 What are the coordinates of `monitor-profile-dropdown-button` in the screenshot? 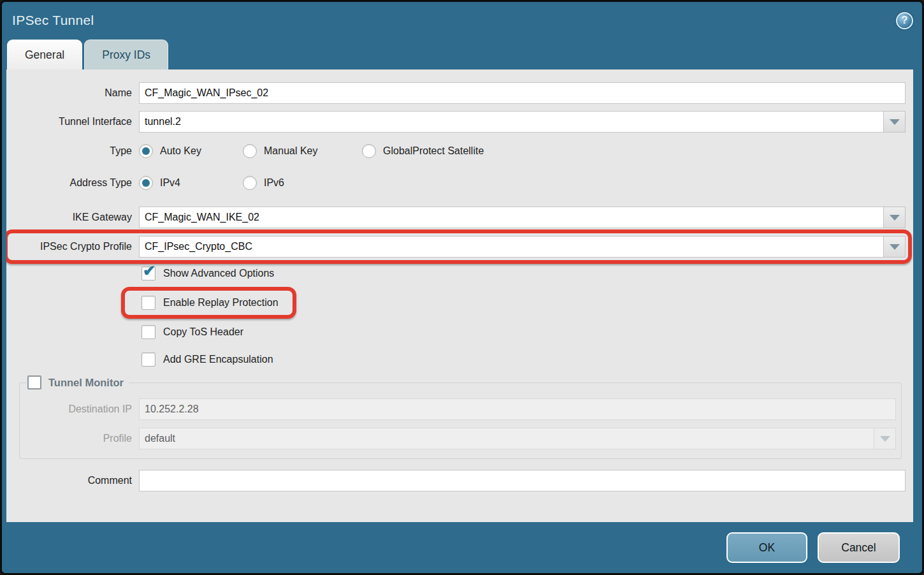 It's located at (885, 439).